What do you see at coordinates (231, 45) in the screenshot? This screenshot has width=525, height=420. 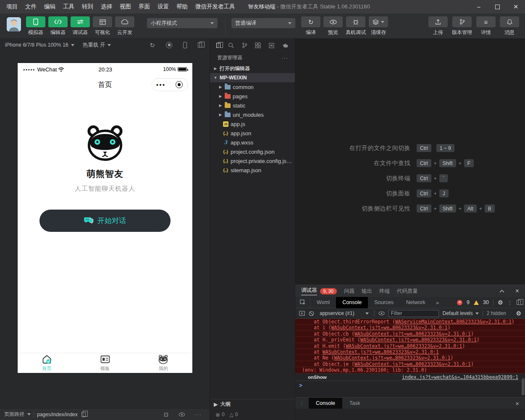 I see `search-icon` at bounding box center [231, 45].